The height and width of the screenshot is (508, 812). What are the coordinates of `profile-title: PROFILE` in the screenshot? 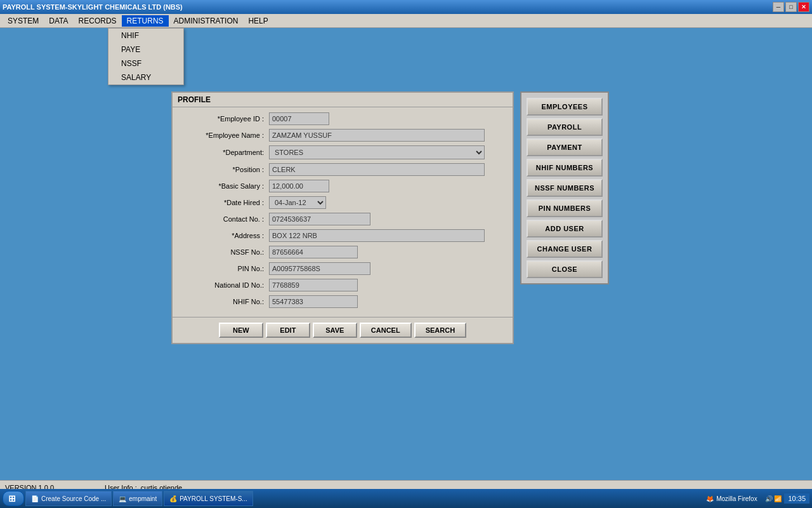 It's located at (343, 100).